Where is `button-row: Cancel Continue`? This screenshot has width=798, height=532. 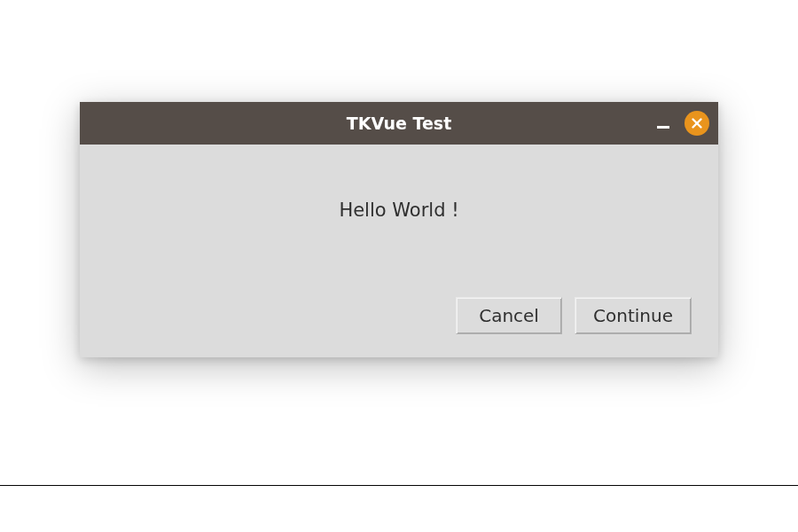
button-row: Cancel Continue is located at coordinates (399, 316).